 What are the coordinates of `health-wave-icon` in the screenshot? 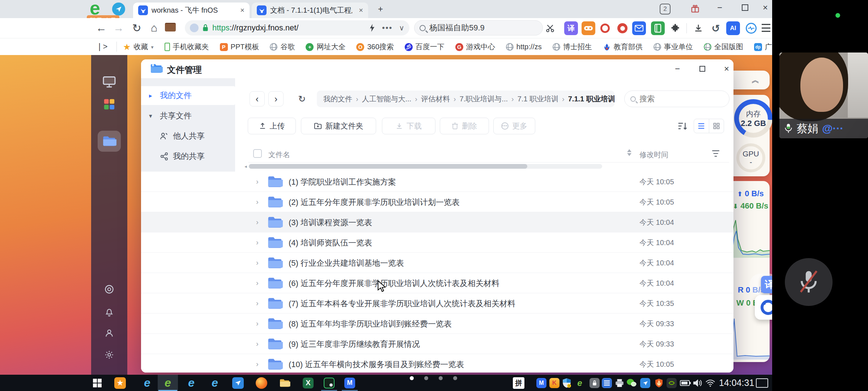 It's located at (751, 28).